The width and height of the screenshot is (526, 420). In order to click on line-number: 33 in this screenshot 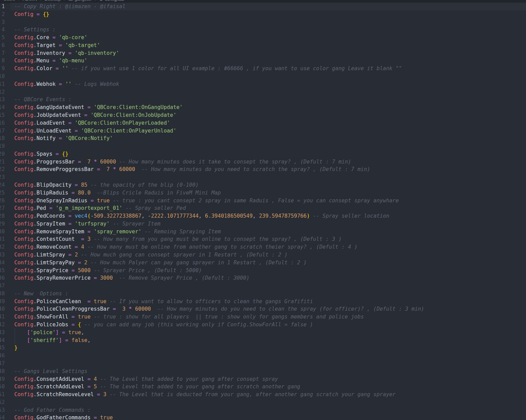, I will do `click(2, 255)`.